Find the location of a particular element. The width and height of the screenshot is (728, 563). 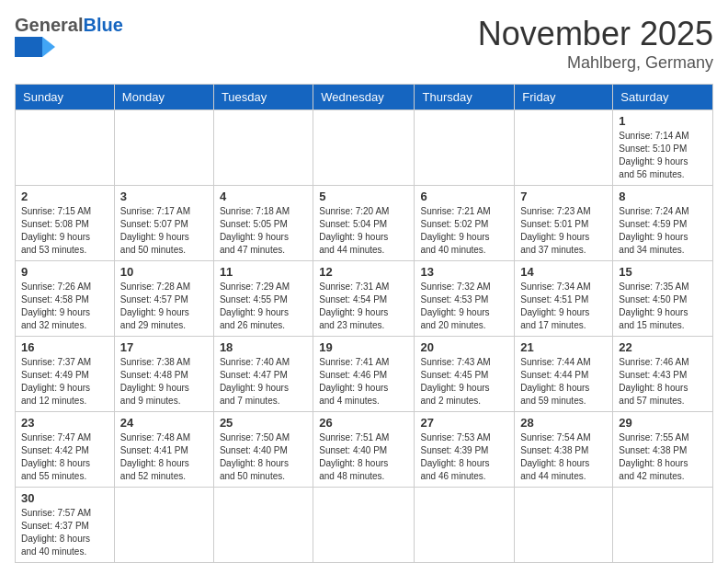

calendar-header-row: Sunday Monday Tuesday Wednesday Thursday… is located at coordinates (364, 98).